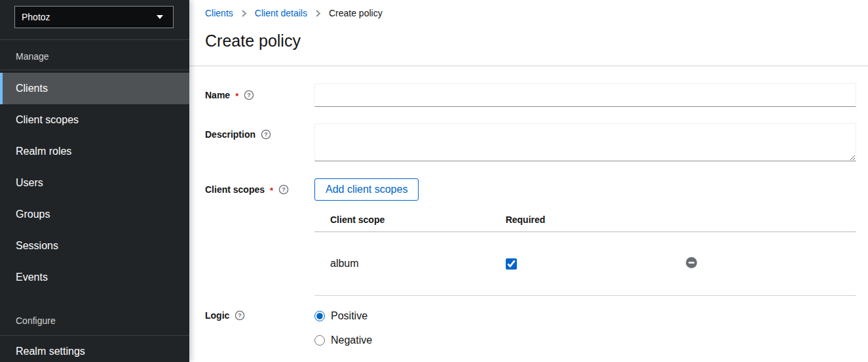  Describe the element at coordinates (349, 316) in the screenshot. I see `positive-radio-label: Positive` at that location.